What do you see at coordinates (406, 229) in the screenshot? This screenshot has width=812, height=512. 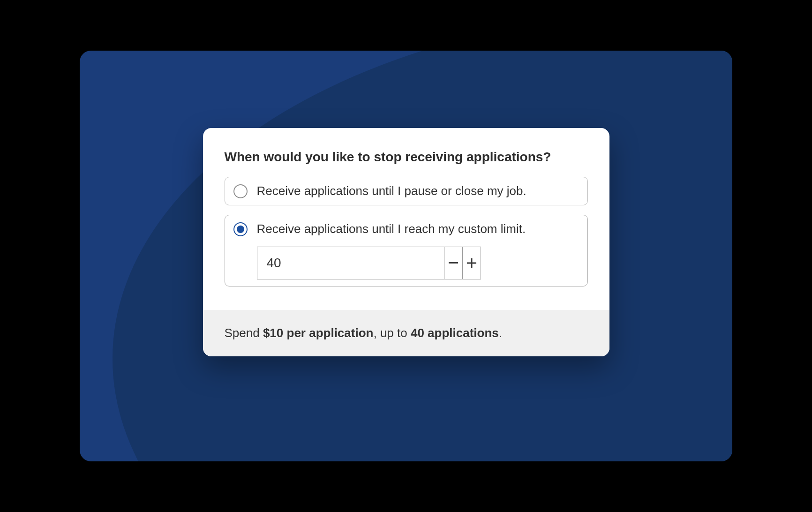 I see `radio-row: Receive applications until I reach my cu…` at bounding box center [406, 229].